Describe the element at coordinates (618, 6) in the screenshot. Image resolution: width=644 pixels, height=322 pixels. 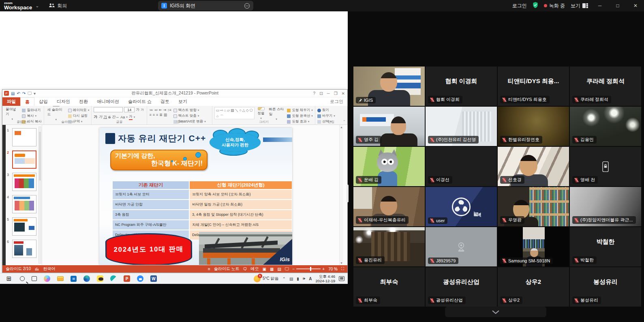
I see `maximize-button: □` at that location.